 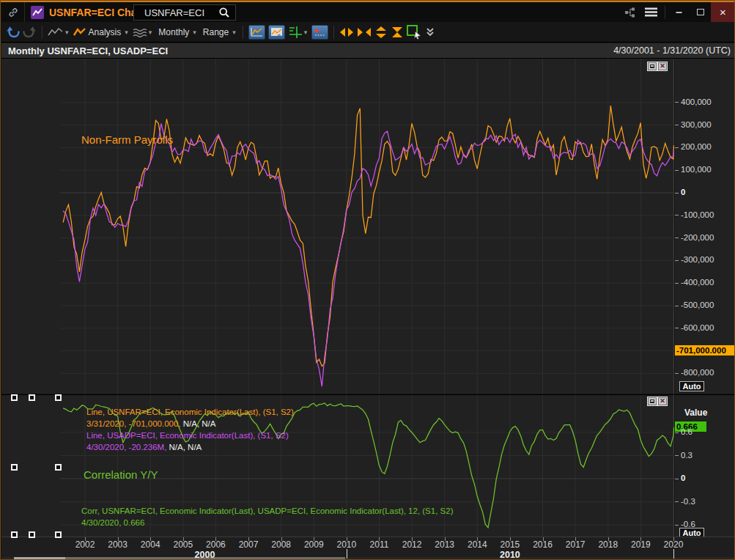 I want to click on more-tools-button, so click(x=430, y=32).